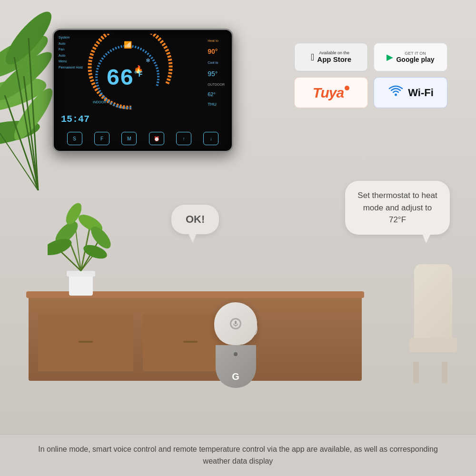 Image resolution: width=476 pixels, height=476 pixels. Describe the element at coordinates (70, 50) in the screenshot. I see `fan-label: Fan` at that location.